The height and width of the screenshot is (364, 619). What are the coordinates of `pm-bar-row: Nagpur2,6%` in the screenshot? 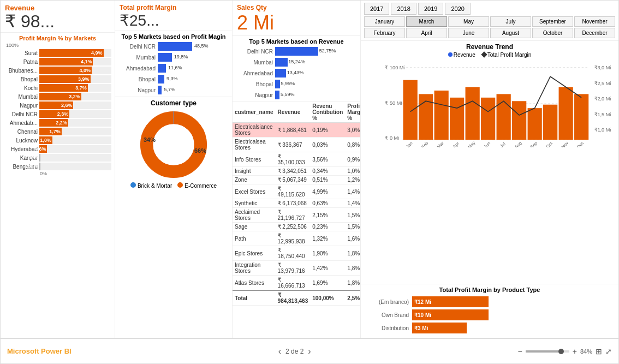 It's located at (58, 105).